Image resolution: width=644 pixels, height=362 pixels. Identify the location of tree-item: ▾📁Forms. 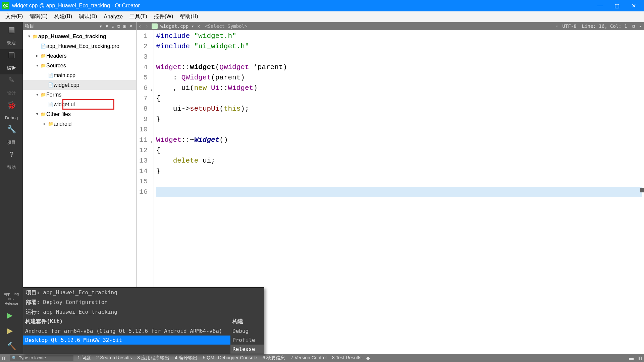
(79, 95).